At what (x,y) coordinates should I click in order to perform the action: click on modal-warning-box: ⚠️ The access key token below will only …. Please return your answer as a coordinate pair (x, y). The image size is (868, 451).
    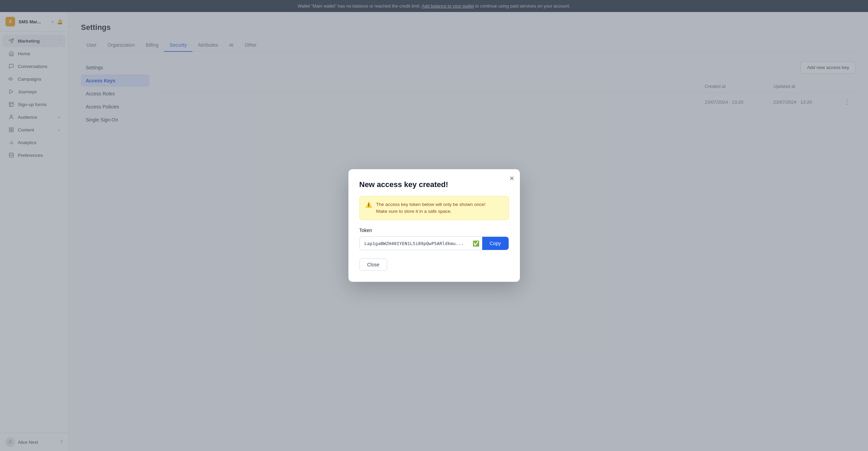
    Looking at the image, I should click on (434, 208).